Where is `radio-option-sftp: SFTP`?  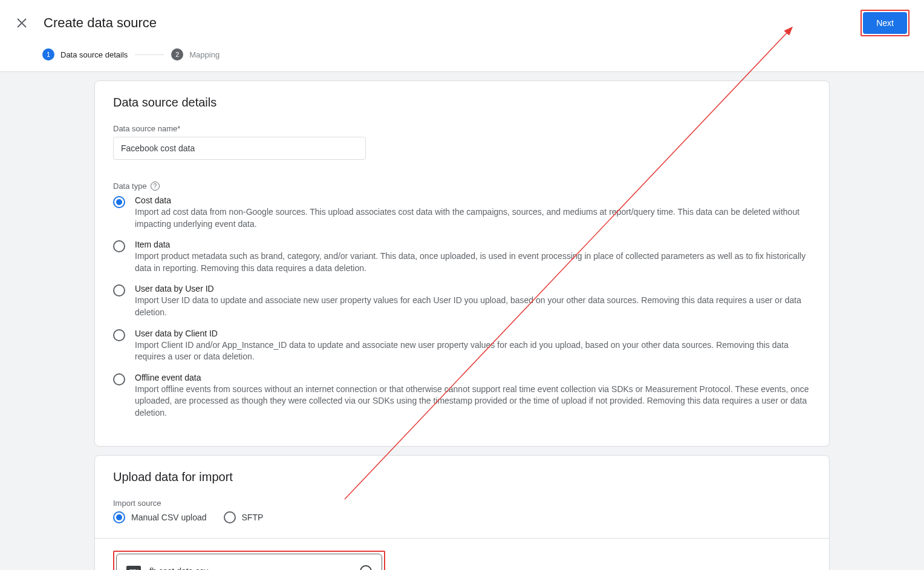
radio-option-sftp: SFTP is located at coordinates (244, 517).